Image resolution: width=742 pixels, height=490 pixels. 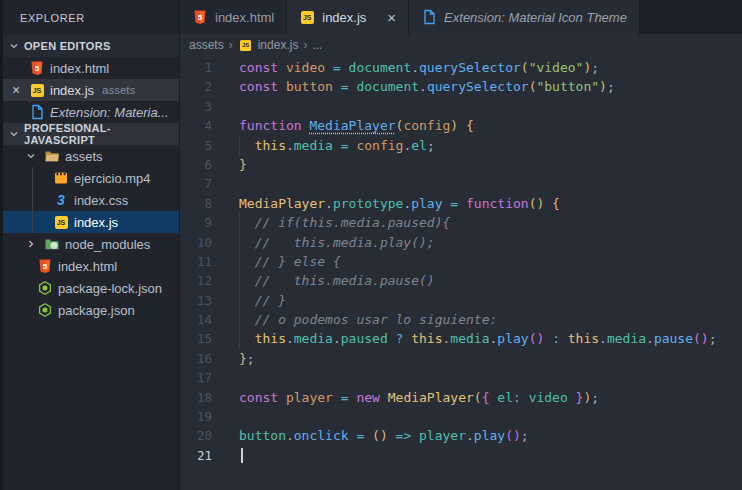 I want to click on node-modules-folder-icon, so click(x=52, y=244).